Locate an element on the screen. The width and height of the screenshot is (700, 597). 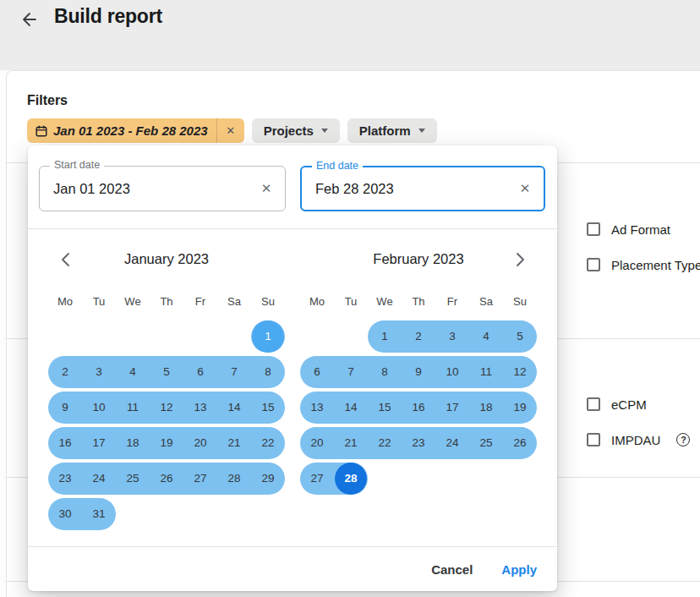
dialog-footer: Cancel Apply is located at coordinates (293, 568).